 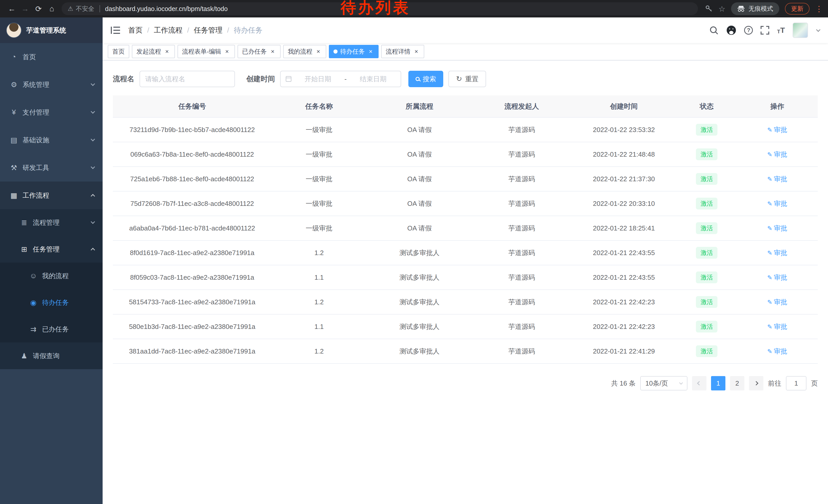 I want to click on tab-form-edit: 流程表单-编辑×, so click(x=206, y=52).